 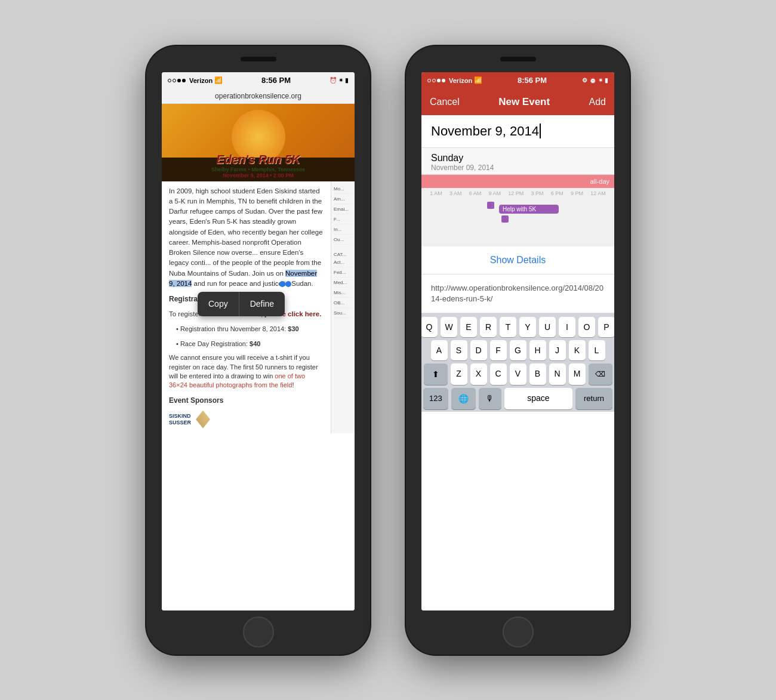 I want to click on key-f: F, so click(x=498, y=350).